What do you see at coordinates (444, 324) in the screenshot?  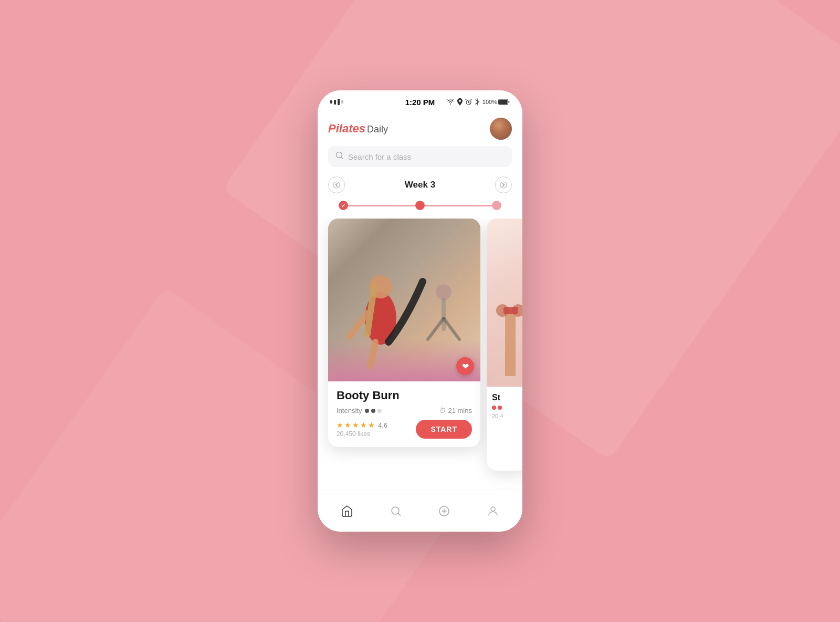 I see `background-person` at bounding box center [444, 324].